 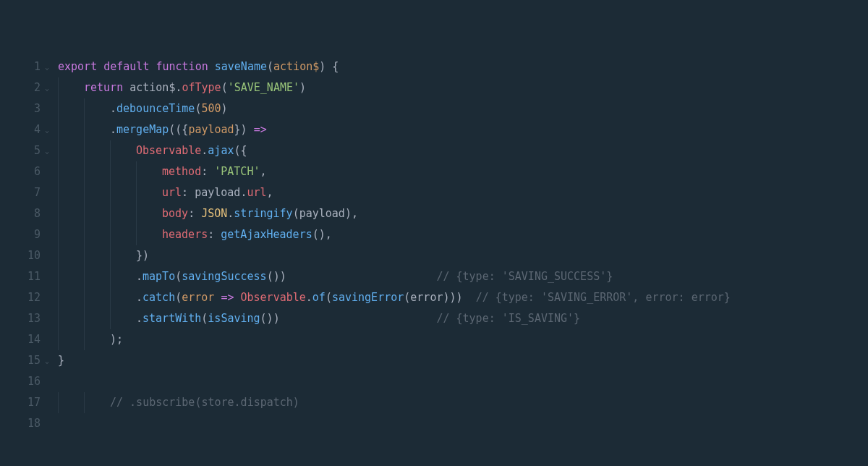 I want to click on token-kw: default, so click(x=129, y=67).